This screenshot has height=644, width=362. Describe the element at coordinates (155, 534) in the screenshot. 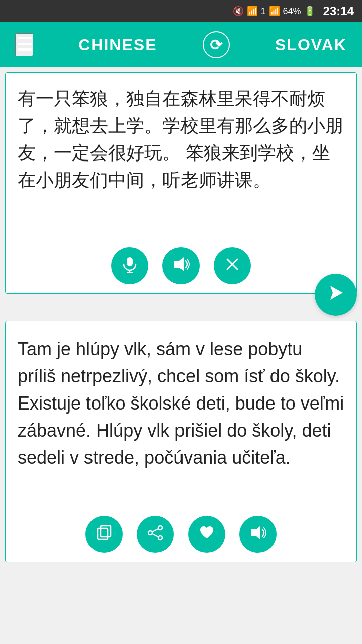

I see `share-button` at that location.